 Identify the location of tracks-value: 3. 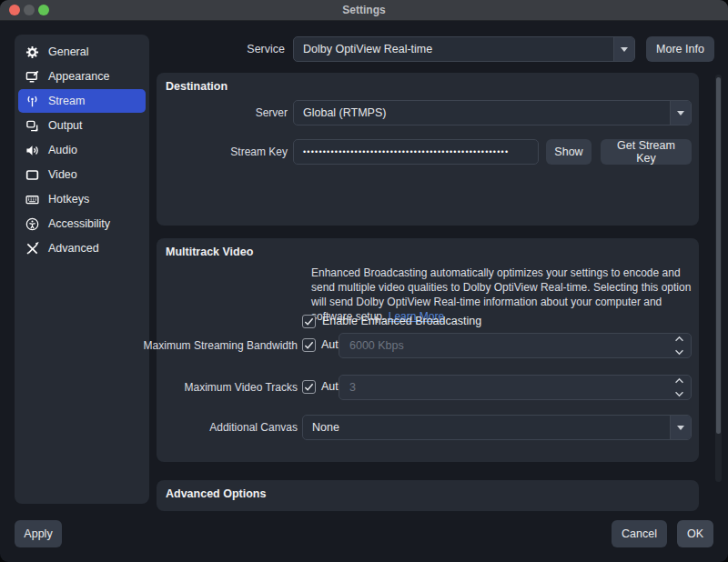
(515, 387).